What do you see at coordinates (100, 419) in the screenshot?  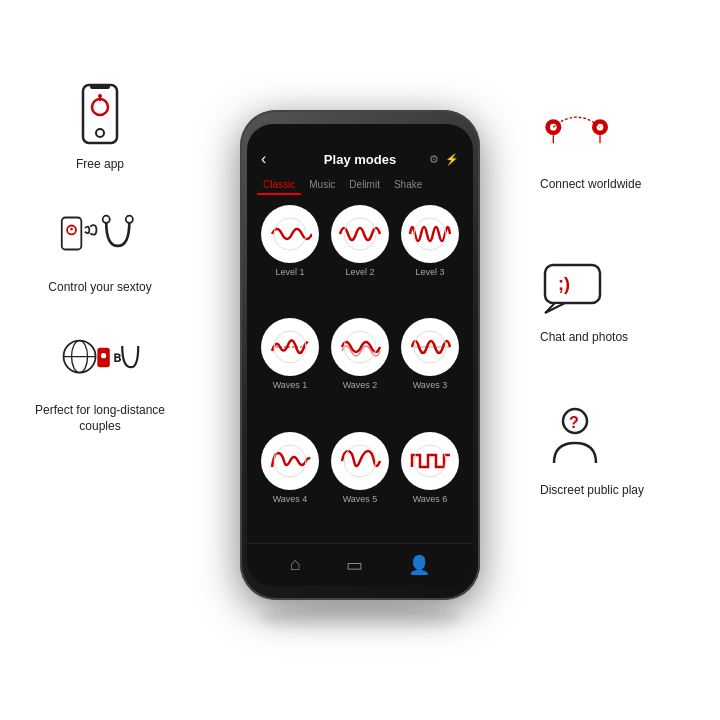 I see `long-distance-label: Perfect for long-distance couples` at bounding box center [100, 419].